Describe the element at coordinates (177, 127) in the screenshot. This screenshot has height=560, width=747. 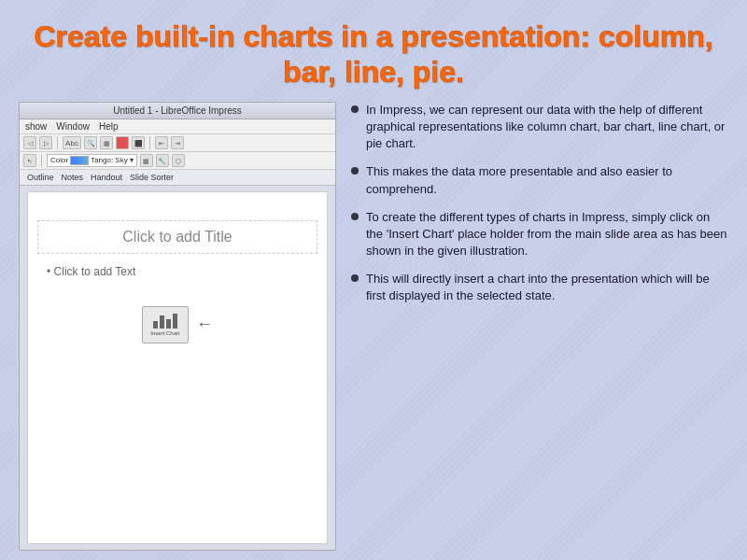
I see `impress-menubar: show Window Help` at that location.